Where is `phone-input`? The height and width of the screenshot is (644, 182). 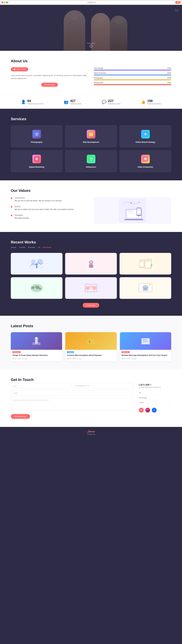
phone-input is located at coordinates (72, 393).